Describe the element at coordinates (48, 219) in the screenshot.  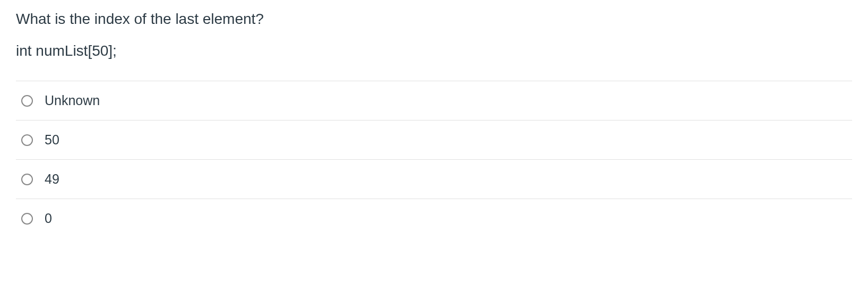
I see `option-label: 0` at that location.